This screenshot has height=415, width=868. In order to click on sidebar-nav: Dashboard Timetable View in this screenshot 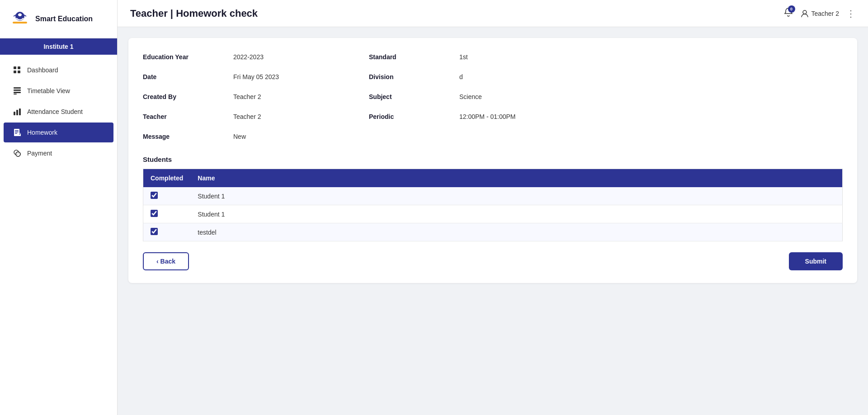, I will do `click(59, 235)`.